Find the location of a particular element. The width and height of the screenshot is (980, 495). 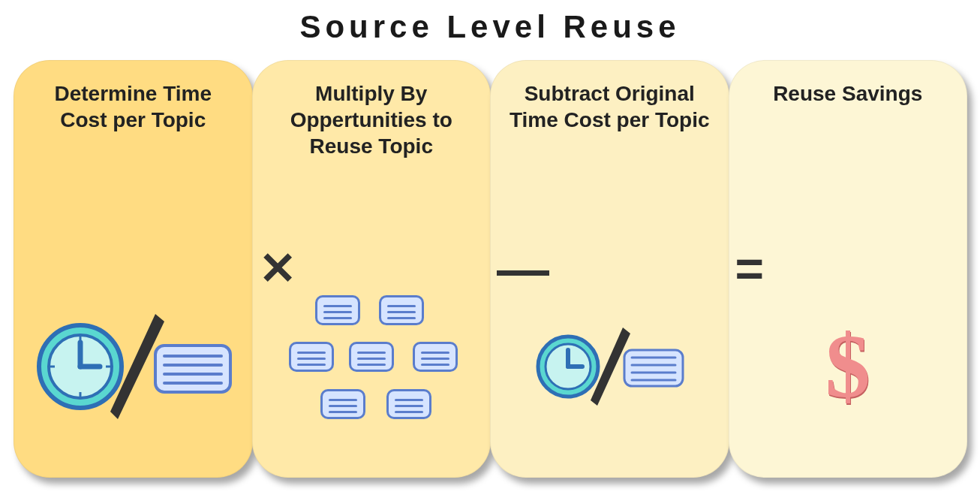

dollar-sign-icon: $ is located at coordinates (848, 367).